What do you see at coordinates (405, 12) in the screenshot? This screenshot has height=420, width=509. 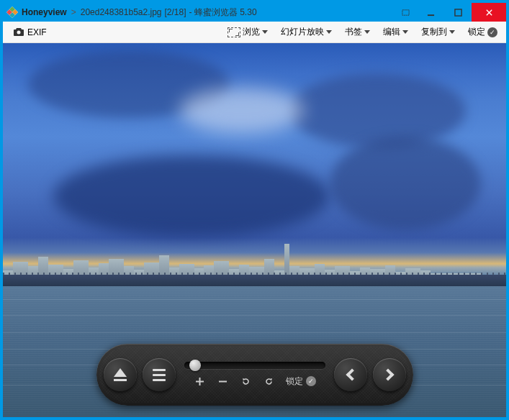 I see `fullscreen-button` at bounding box center [405, 12].